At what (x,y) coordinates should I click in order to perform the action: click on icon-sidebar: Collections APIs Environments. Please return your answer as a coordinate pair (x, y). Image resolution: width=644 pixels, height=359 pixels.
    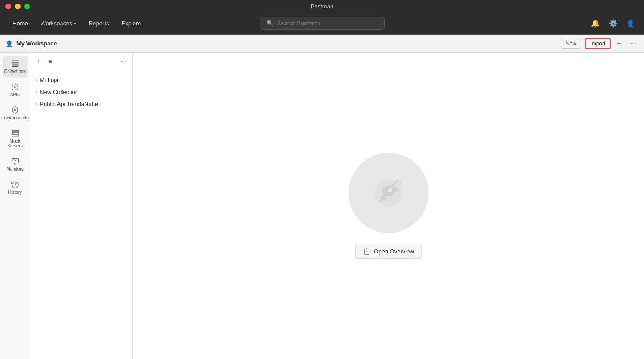
    Looking at the image, I should click on (15, 206).